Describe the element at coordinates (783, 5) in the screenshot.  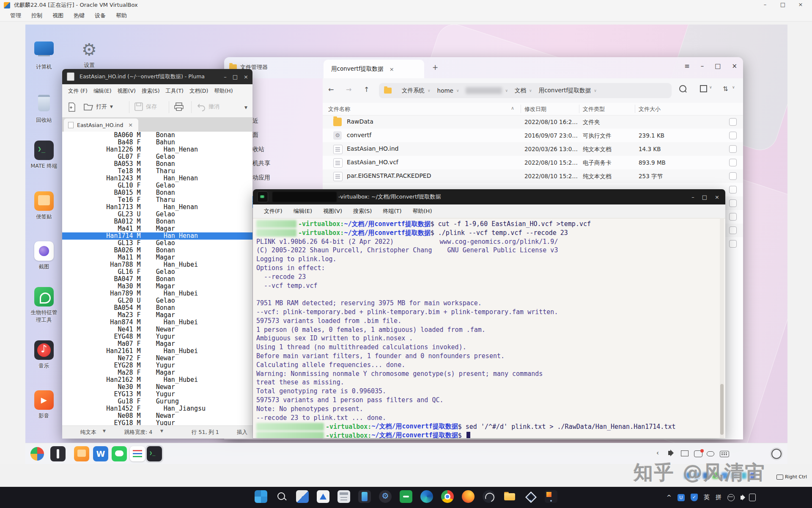
I see `vb-maximize-button: □` at that location.